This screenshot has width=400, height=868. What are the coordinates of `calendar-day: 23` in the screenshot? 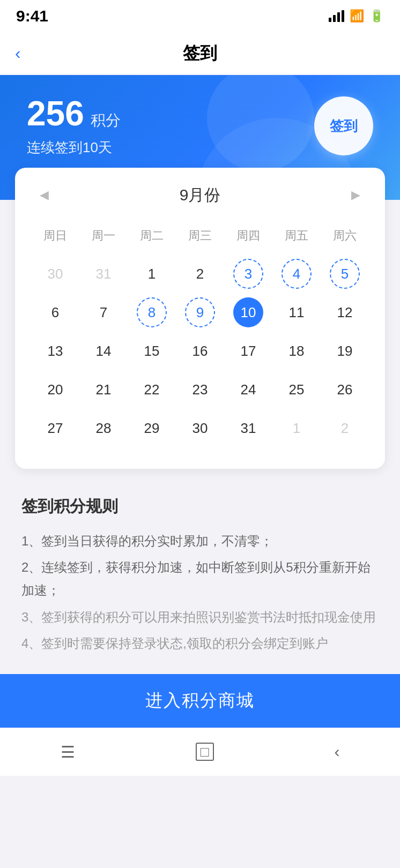 It's located at (200, 390).